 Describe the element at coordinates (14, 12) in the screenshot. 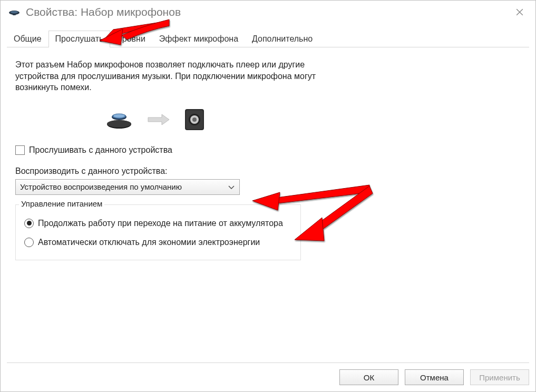

I see `window-icon` at that location.